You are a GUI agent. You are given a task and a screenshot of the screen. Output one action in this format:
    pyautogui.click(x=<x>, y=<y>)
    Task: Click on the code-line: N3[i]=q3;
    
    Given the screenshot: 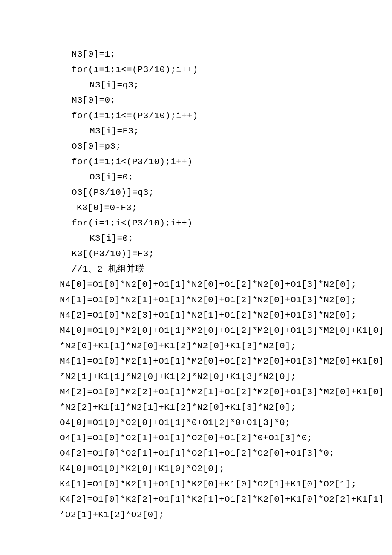 What is the action you would take?
    pyautogui.click(x=196, y=85)
    